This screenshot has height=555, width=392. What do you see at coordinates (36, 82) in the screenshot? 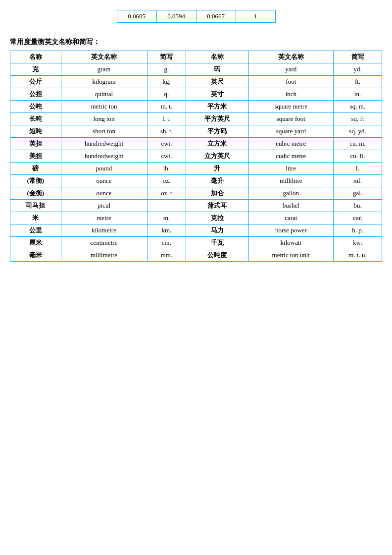
I see `cell-zh-name: 公斤` at bounding box center [36, 82].